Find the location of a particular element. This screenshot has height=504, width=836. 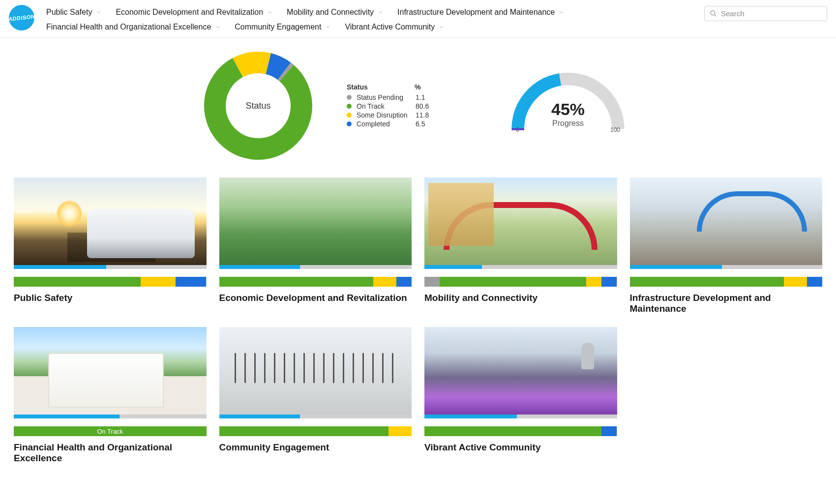

legend-row: On Track80.6 is located at coordinates (391, 106).